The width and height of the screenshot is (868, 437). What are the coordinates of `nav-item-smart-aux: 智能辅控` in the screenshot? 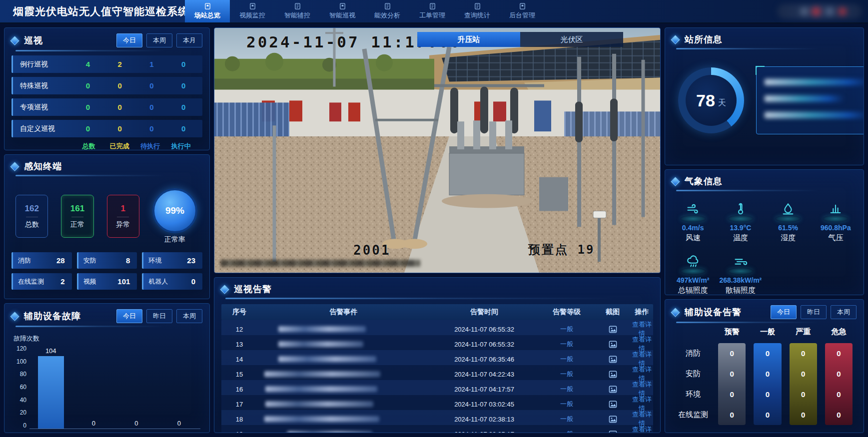 It's located at (297, 11).